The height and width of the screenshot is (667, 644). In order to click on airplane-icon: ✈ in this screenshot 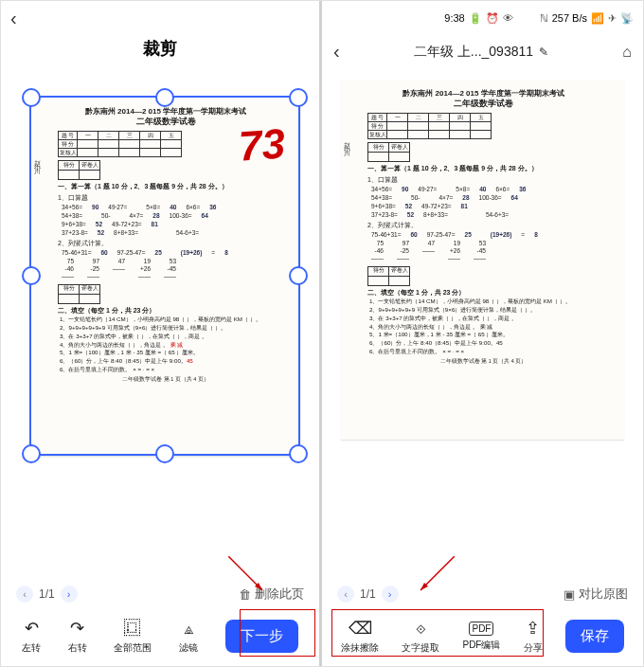, I will do `click(612, 19)`.